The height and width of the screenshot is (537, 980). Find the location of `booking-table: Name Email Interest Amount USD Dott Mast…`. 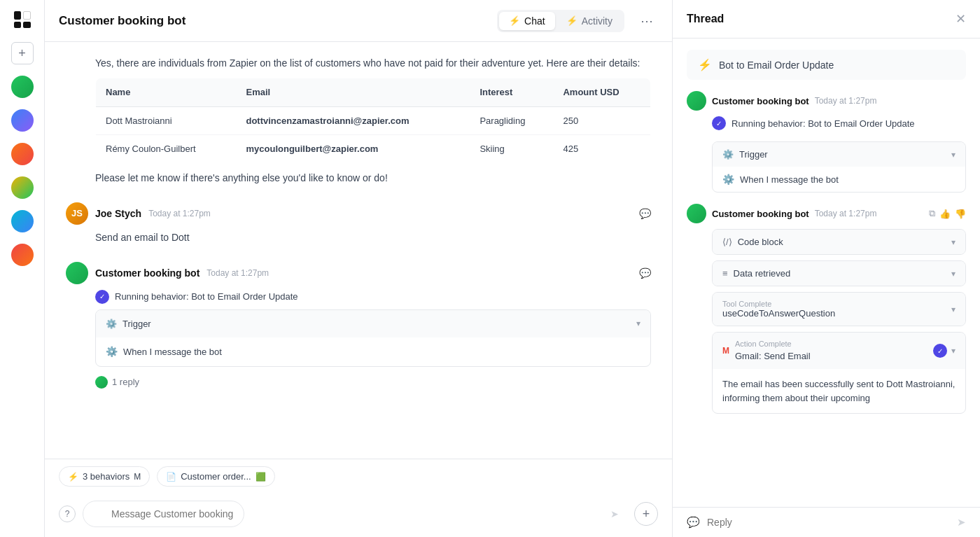

booking-table: Name Email Interest Amount USD Dott Mast… is located at coordinates (373, 120).